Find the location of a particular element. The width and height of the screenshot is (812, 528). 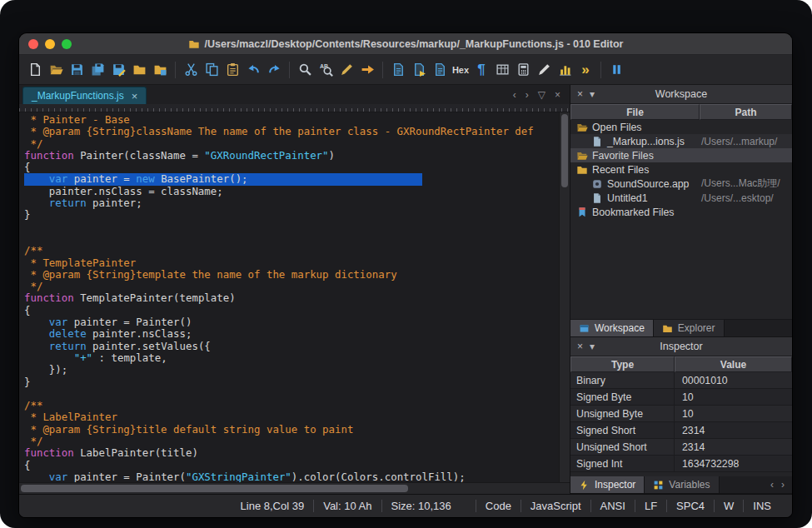

inspector-value: 1634732298 is located at coordinates (733, 463).